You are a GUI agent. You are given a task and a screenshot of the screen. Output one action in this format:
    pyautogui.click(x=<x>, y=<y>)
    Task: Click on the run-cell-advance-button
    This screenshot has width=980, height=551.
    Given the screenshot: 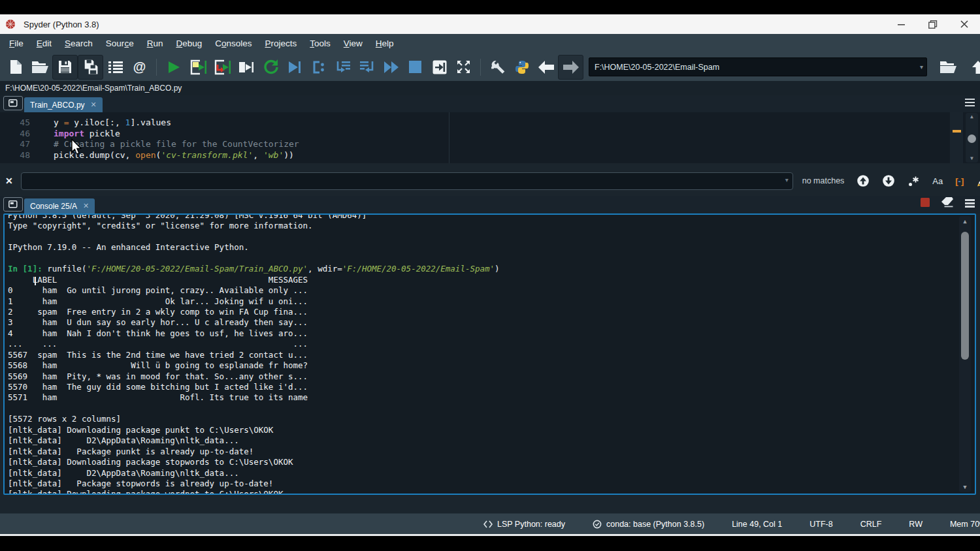 What is the action you would take?
    pyautogui.click(x=222, y=67)
    